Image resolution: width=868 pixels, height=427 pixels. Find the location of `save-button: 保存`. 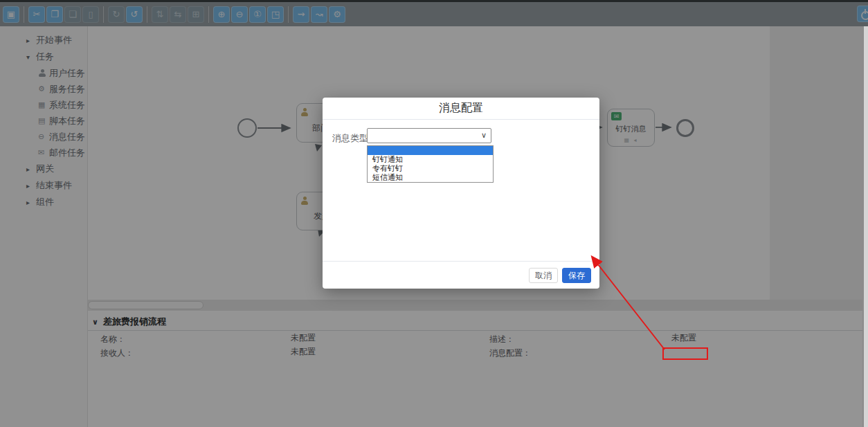

save-button: 保存 is located at coordinates (577, 275).